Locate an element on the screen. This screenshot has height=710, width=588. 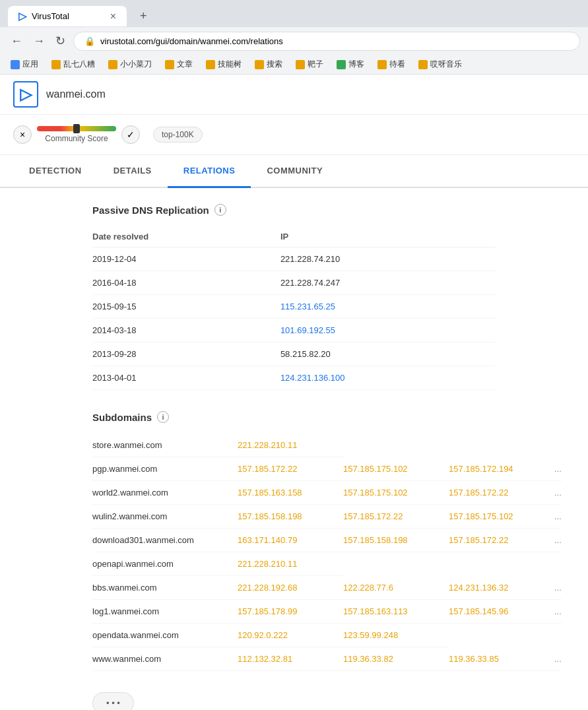
tab-relations: RELATIONS is located at coordinates (210, 172).